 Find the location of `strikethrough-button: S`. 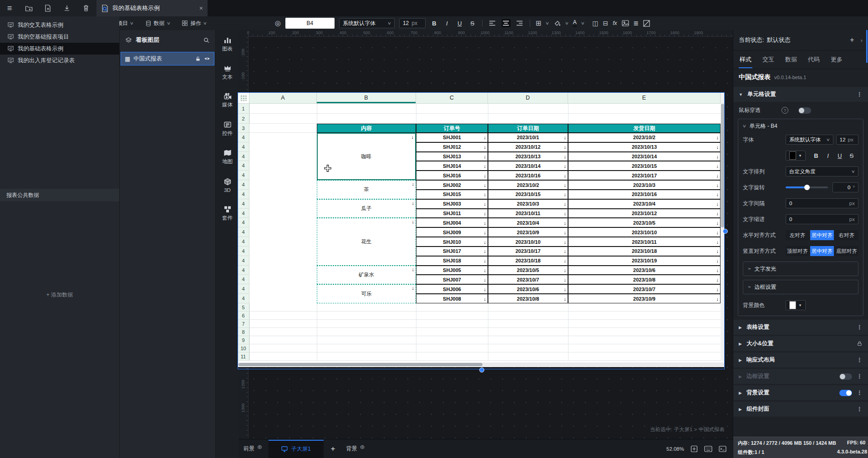

strikethrough-button: S is located at coordinates (472, 24).